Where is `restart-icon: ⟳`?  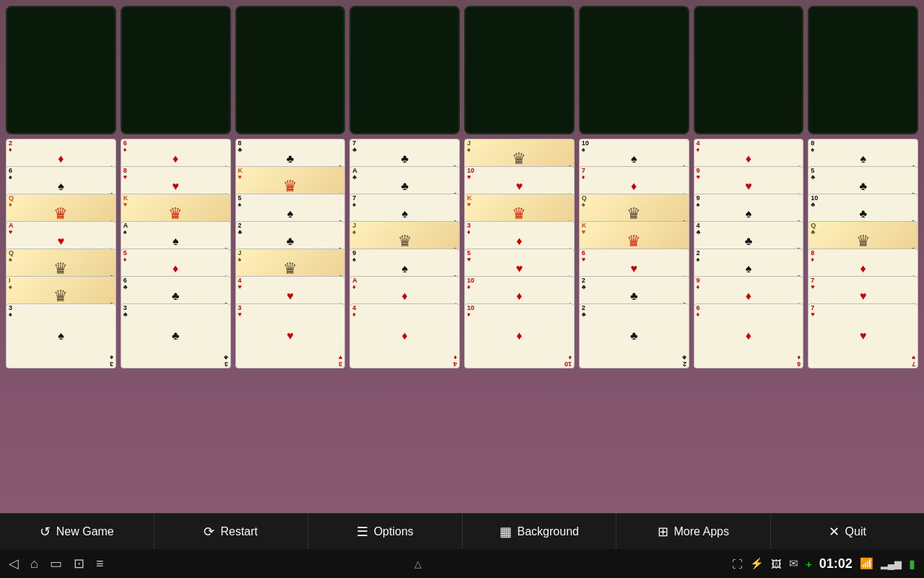
restart-icon: ⟳ is located at coordinates (209, 532).